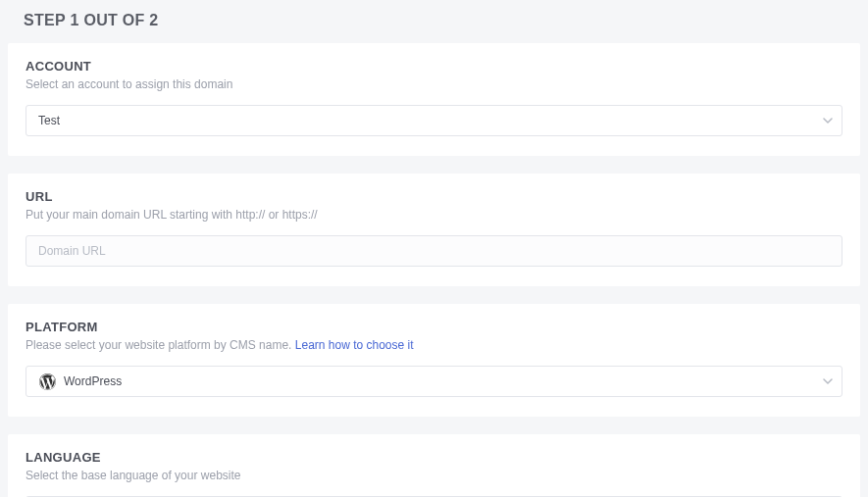 The width and height of the screenshot is (868, 497). I want to click on language-title: LANGUAGE, so click(434, 457).